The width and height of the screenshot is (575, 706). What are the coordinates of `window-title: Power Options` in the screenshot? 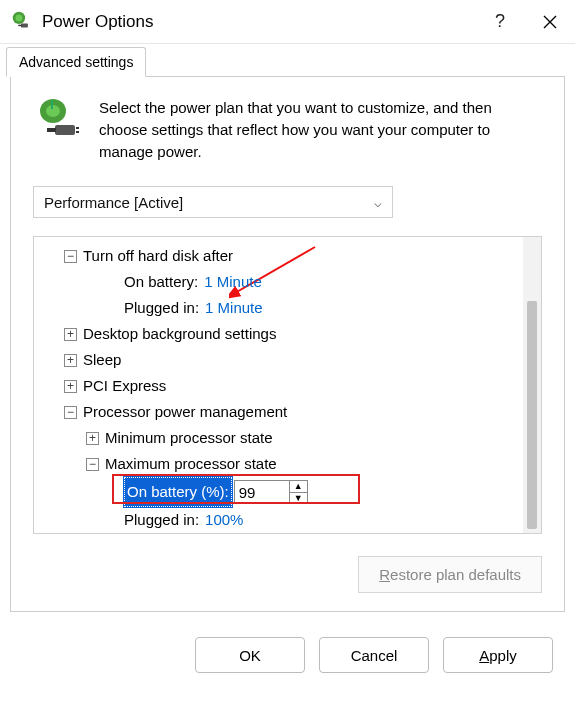 It's located at (258, 22).